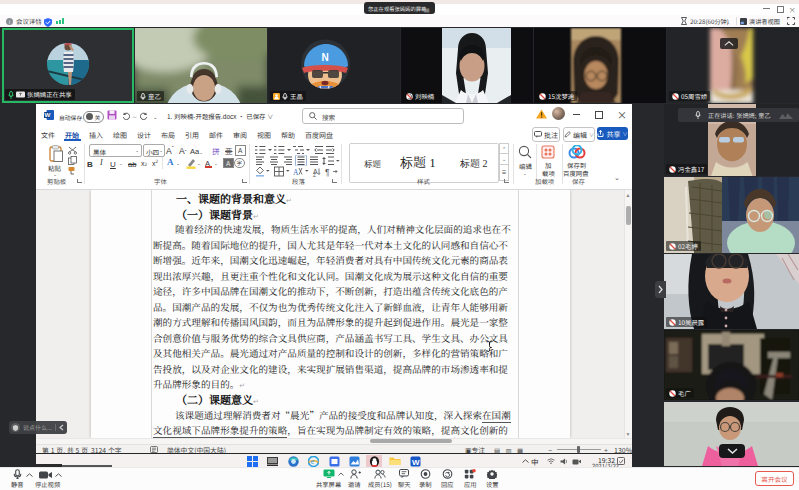 This screenshot has width=799, height=490. What do you see at coordinates (324, 58) in the screenshot?
I see `svg-text: N` at bounding box center [324, 58].